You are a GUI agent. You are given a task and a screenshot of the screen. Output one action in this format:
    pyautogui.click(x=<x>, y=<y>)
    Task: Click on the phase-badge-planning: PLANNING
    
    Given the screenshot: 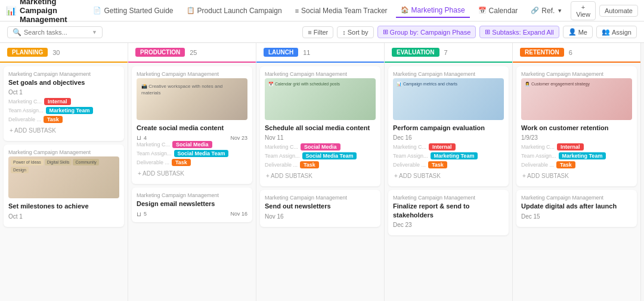 What is the action you would take?
    pyautogui.click(x=27, y=53)
    